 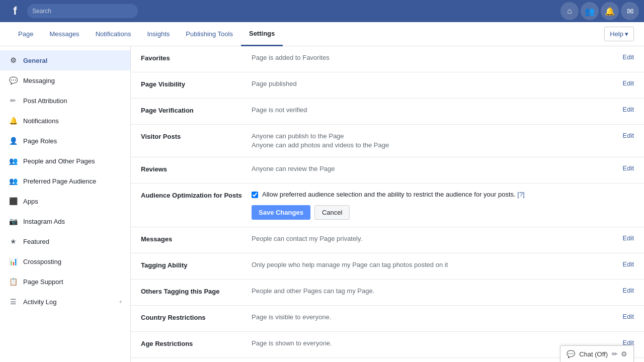 What do you see at coordinates (590, 11) in the screenshot?
I see `friends-icon: 👥` at bounding box center [590, 11].